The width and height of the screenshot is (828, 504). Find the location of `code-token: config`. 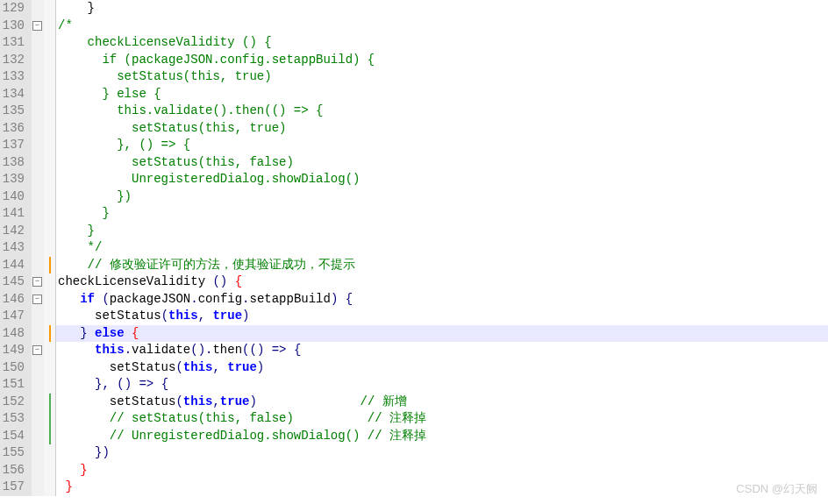

code-token: config is located at coordinates (220, 299).